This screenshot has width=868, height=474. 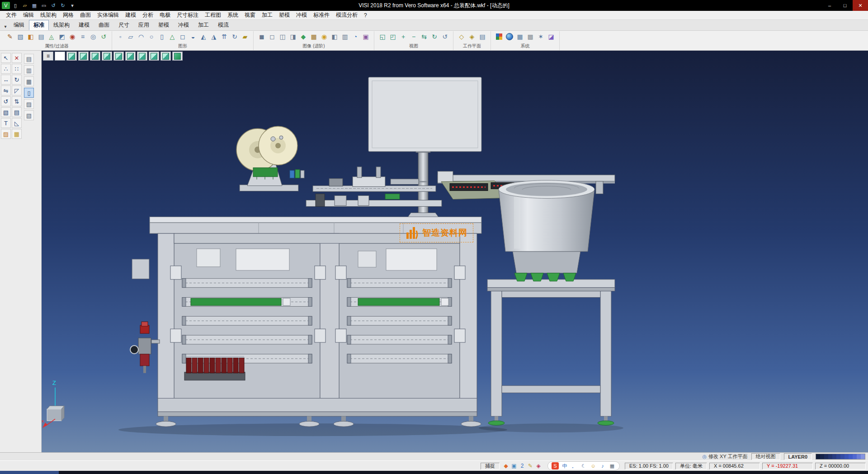 I want to click on menu-item-dimension: 尺寸标注, so click(x=188, y=15).